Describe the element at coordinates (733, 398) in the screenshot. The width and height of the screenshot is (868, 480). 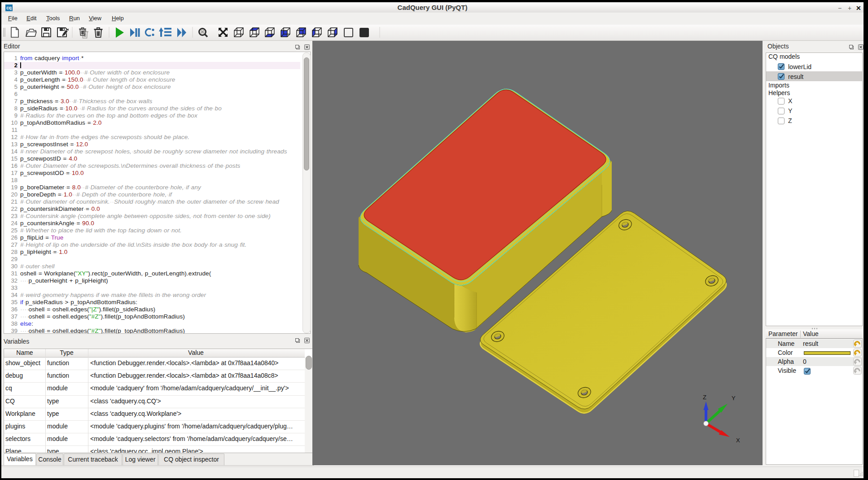
I see `svg-text: Y` at that location.